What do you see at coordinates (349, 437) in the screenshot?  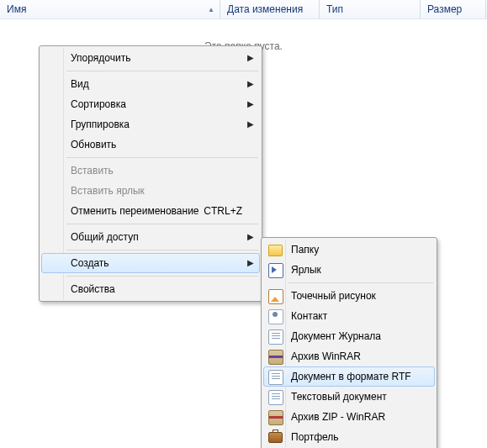 I see `submenu-briefcase: Портфель` at bounding box center [349, 437].